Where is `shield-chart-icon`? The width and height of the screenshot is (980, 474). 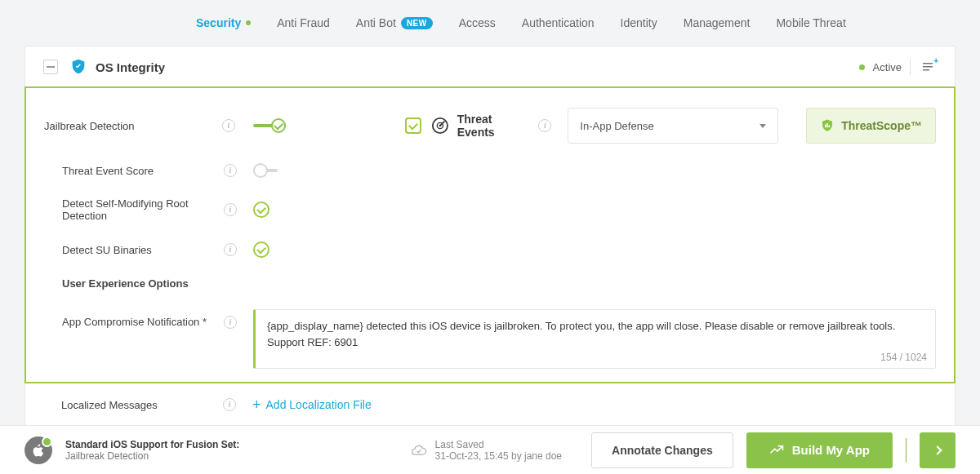 shield-chart-icon is located at coordinates (827, 126).